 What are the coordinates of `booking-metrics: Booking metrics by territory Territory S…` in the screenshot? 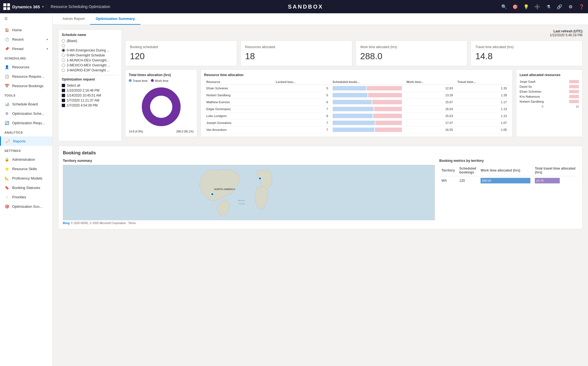 It's located at (509, 192).